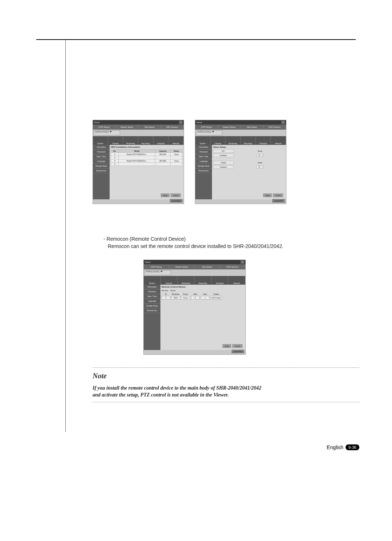 The height and width of the screenshot is (541, 392). What do you see at coordinates (177, 392) in the screenshot?
I see `note-body: If you install the remote control device…` at bounding box center [177, 392].